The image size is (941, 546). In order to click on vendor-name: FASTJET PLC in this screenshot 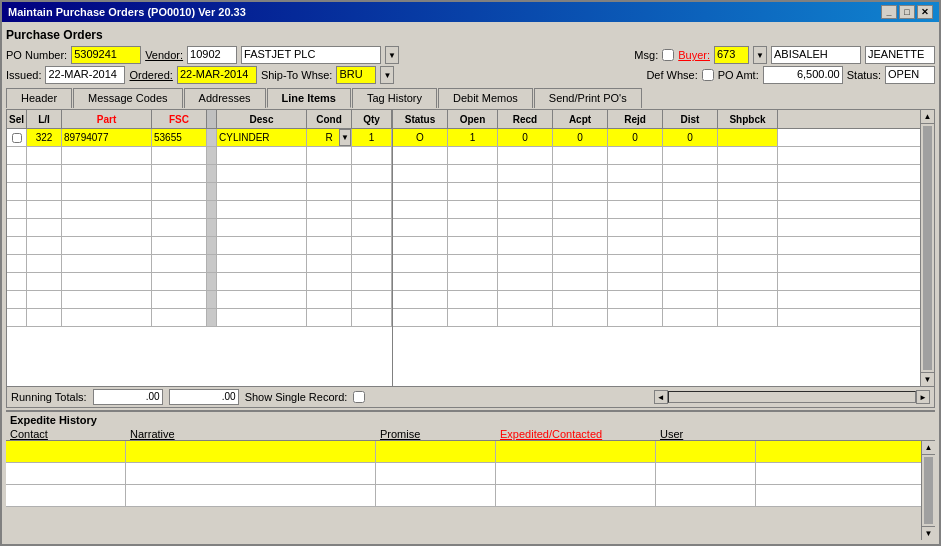, I will do `click(280, 54)`.